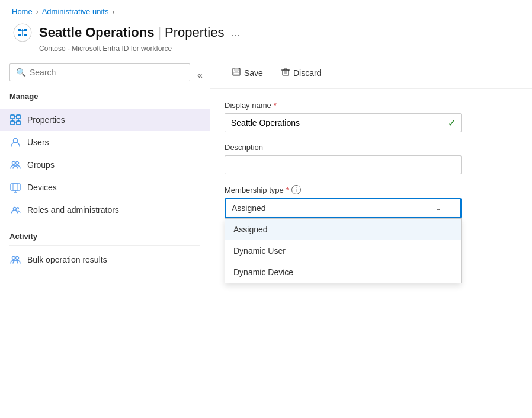  Describe the element at coordinates (23, 12) in the screenshot. I see `breadcrumb-home: Home` at that location.